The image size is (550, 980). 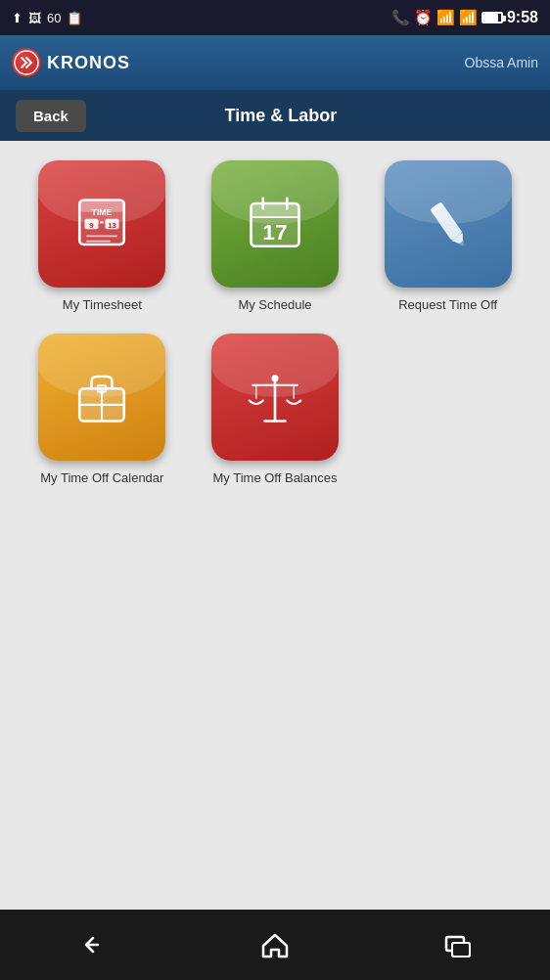 I want to click on pencil-icon, so click(x=448, y=224).